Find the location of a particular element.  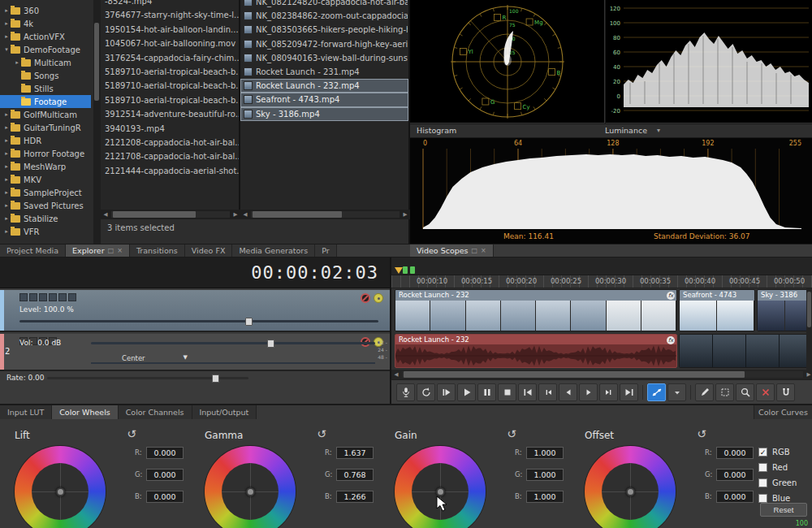

tab-project-media: Project Media is located at coordinates (32, 250).